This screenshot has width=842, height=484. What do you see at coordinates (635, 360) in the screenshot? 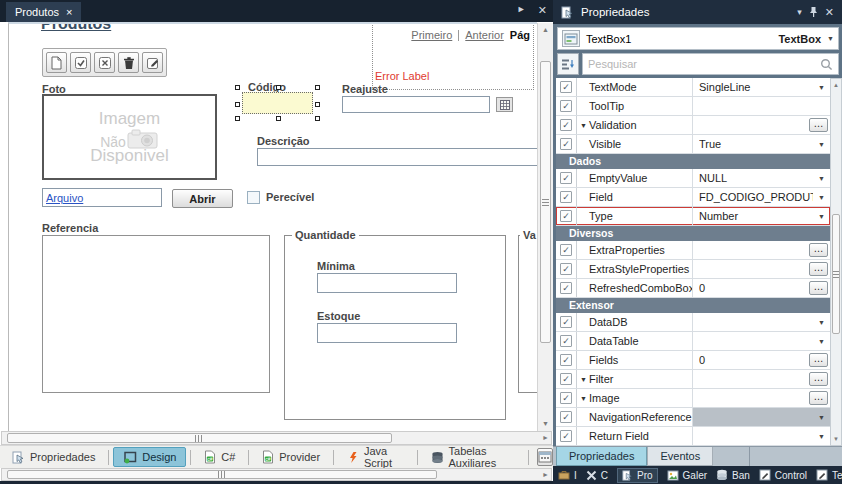
I see `property-name: Fields` at bounding box center [635, 360].